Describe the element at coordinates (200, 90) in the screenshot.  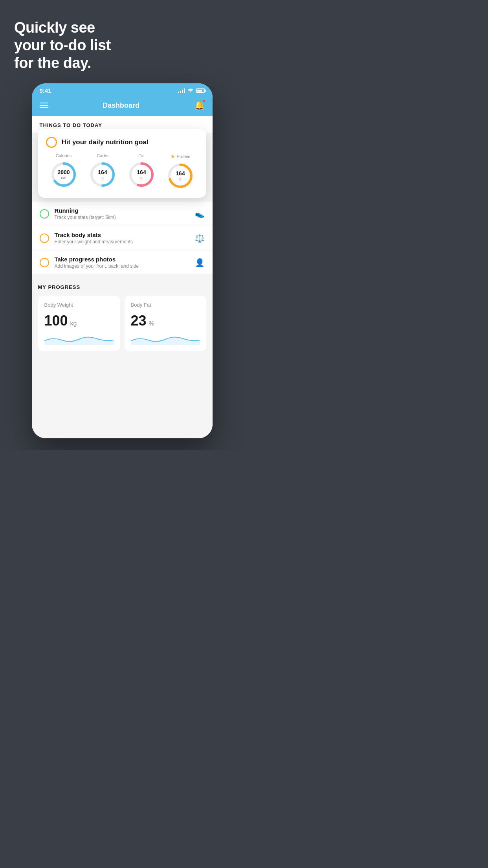
I see `battery-icon` at that location.